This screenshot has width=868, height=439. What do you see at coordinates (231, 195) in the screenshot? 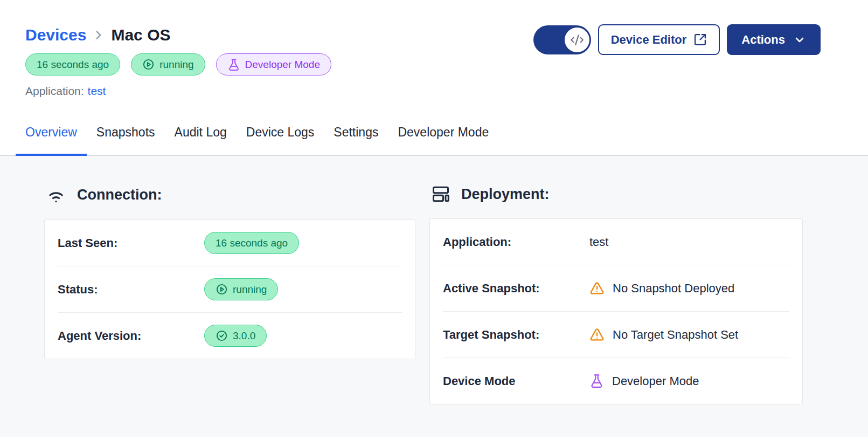
I see `connection-heading: Connection:` at bounding box center [231, 195].